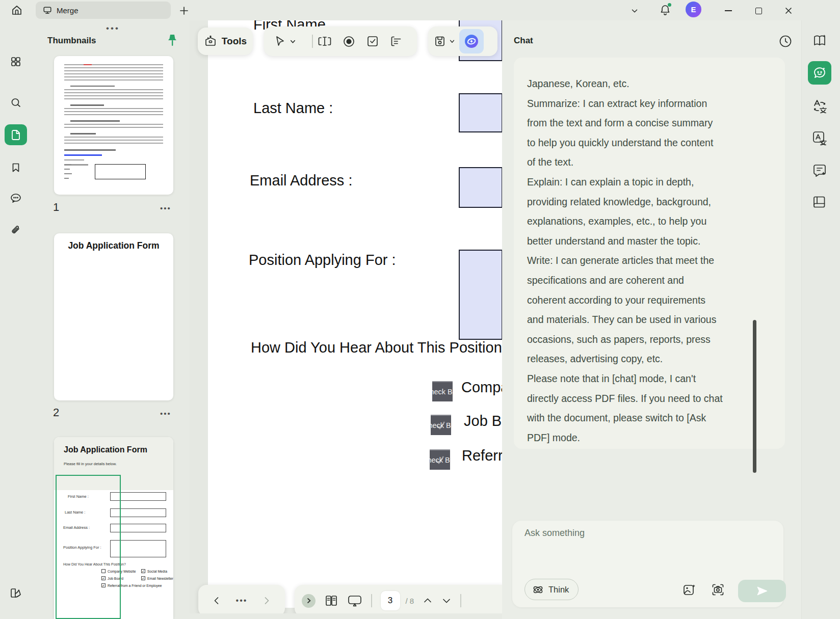 This screenshot has height=619, width=840. I want to click on sidebar-item-attachments, so click(16, 230).